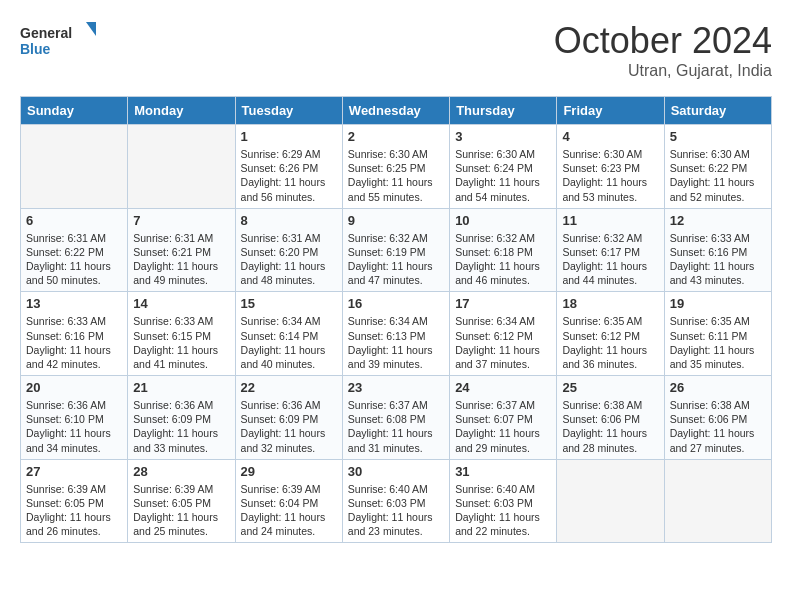 This screenshot has width=792, height=612. What do you see at coordinates (288, 334) in the screenshot?
I see `day-cell: 15Sunrise: 6:34 AMSunset: 6:14 PMDayligh…` at bounding box center [288, 334].